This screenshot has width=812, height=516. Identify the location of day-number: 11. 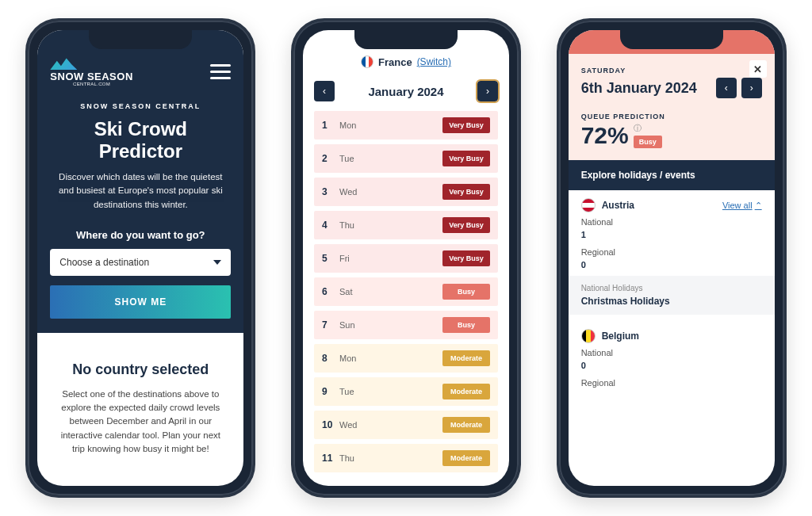
(327, 458).